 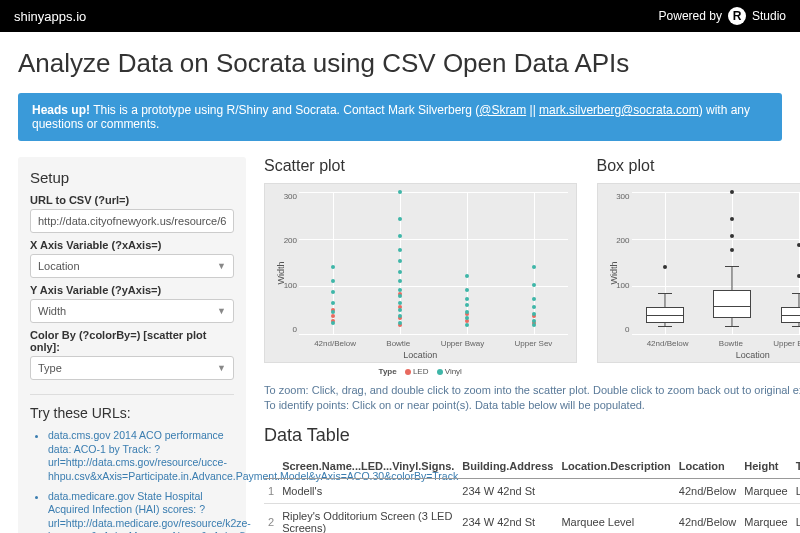 I want to click on table-header: Height, so click(x=766, y=466).